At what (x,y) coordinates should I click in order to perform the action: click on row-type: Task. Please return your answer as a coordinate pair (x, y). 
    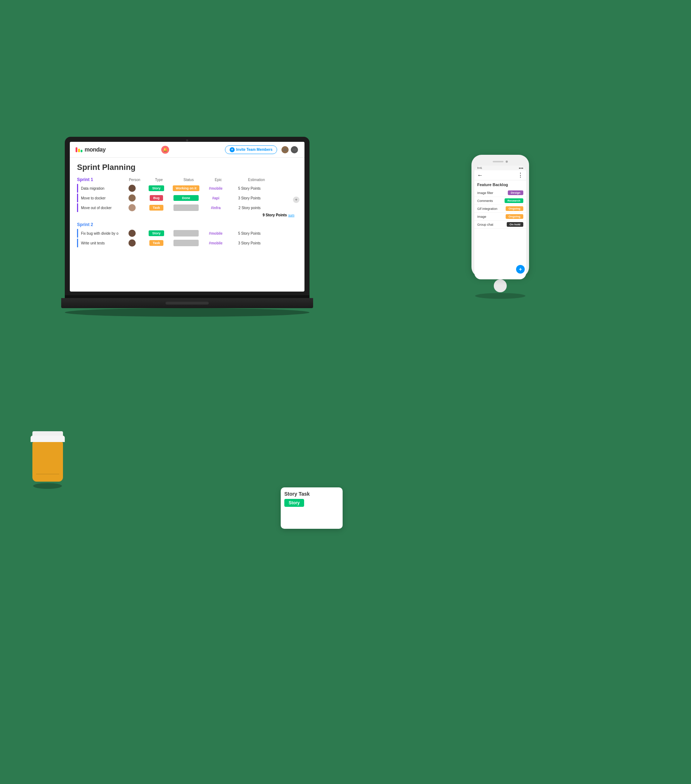
    Looking at the image, I should click on (156, 208).